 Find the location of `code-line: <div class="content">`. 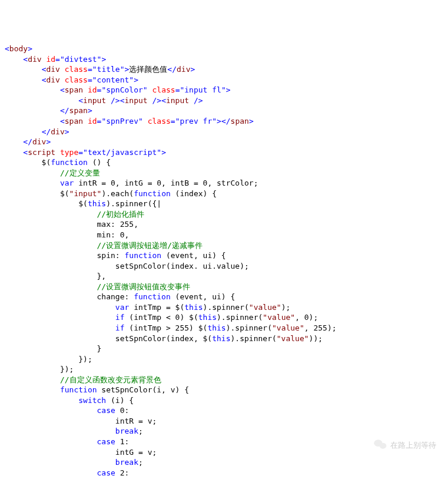

code-line: <div class="content"> is located at coordinates (226, 80).